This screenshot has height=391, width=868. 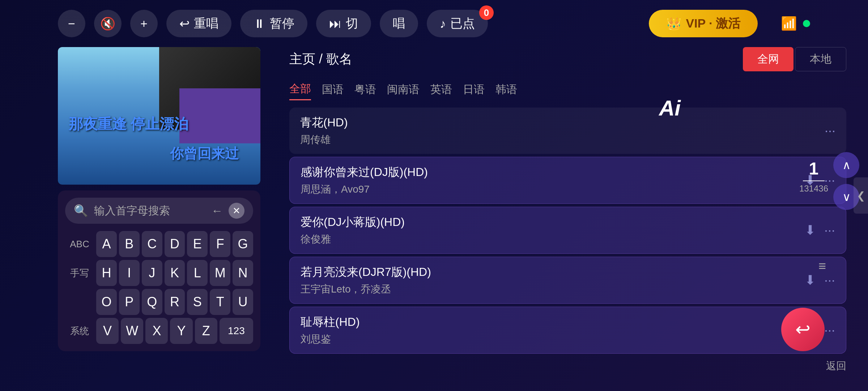 What do you see at coordinates (159, 116) in the screenshot?
I see `video-background: 那夜重逢 停止漂泊 你曾回来过` at bounding box center [159, 116].